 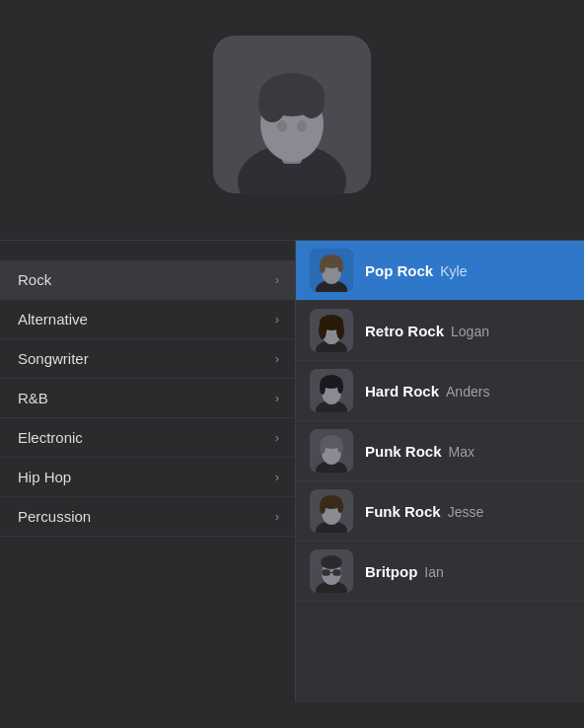 I want to click on genre-item-rock: Rock ›, so click(x=148, y=280).